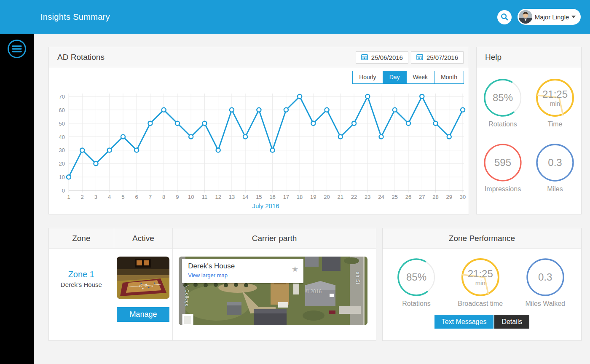 The height and width of the screenshot is (364, 590). What do you see at coordinates (295, 269) in the screenshot?
I see `star-icon: ★` at bounding box center [295, 269].